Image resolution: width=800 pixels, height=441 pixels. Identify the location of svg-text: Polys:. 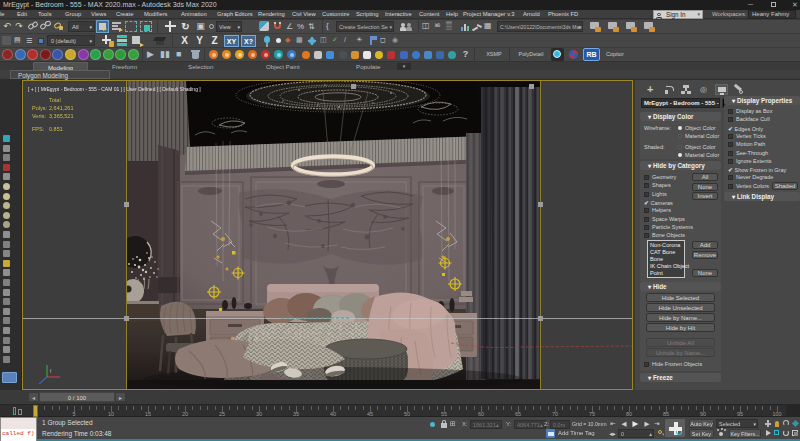
(40, 108).